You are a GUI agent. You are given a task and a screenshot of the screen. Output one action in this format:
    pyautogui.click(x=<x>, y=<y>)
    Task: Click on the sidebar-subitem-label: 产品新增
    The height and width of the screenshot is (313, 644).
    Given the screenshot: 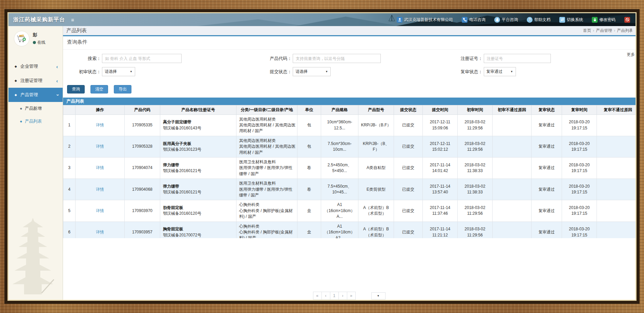 What is the action you would take?
    pyautogui.click(x=33, y=108)
    